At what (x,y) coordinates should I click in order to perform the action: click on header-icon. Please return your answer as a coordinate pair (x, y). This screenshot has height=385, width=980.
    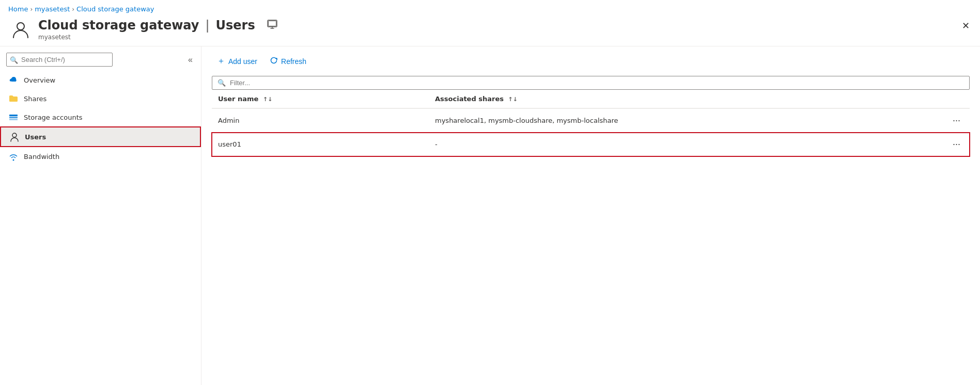
    Looking at the image, I should click on (21, 29).